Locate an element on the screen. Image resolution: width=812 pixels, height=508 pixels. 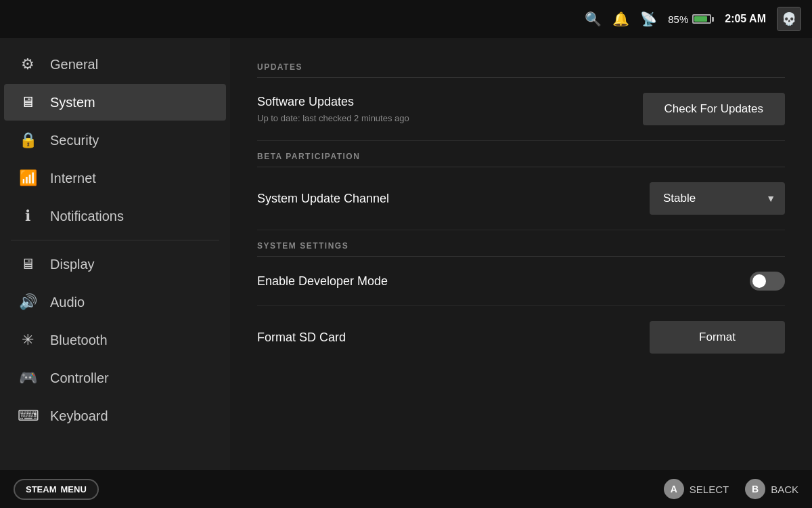
steam-menu-button: STEAM MENU is located at coordinates (56, 489).